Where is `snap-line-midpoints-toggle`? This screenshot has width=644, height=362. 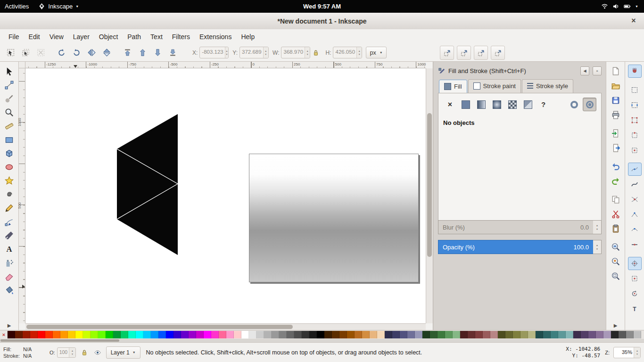 snap-line-midpoints-toggle is located at coordinates (635, 245).